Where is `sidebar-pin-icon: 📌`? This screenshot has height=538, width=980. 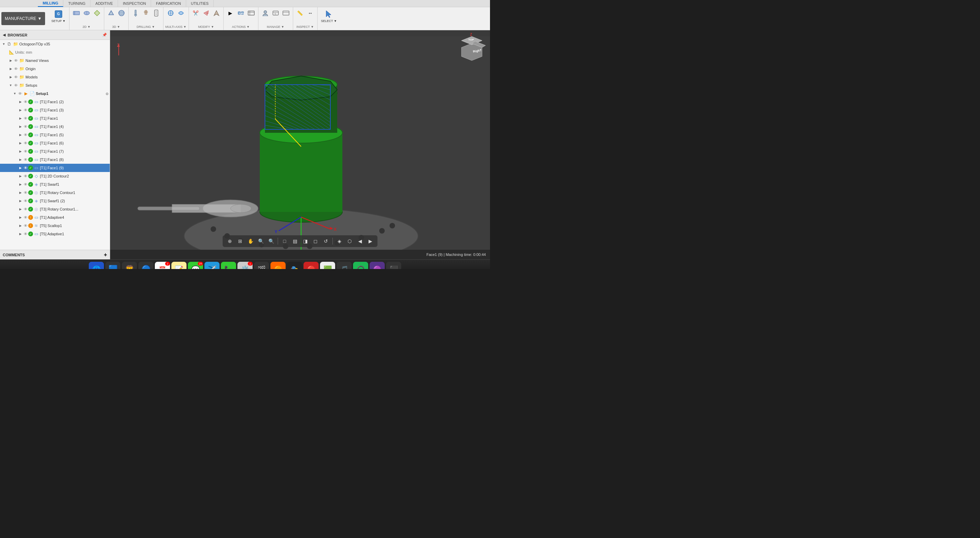
sidebar-pin-icon: 📌 is located at coordinates (105, 35).